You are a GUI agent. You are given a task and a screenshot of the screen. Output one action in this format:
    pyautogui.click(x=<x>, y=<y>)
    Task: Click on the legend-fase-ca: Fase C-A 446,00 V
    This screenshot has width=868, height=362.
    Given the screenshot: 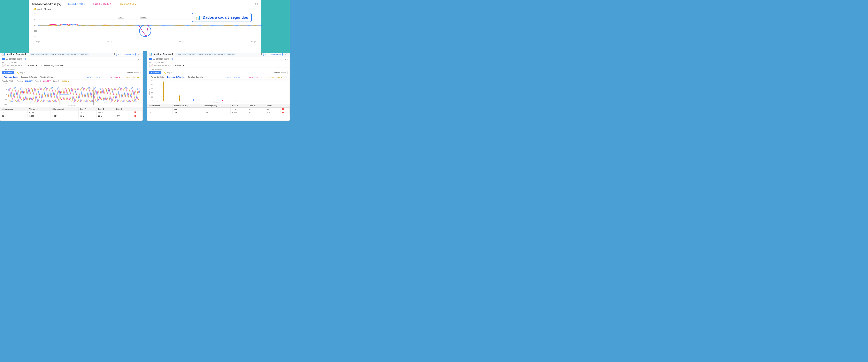 What is the action you would take?
    pyautogui.click(x=125, y=4)
    